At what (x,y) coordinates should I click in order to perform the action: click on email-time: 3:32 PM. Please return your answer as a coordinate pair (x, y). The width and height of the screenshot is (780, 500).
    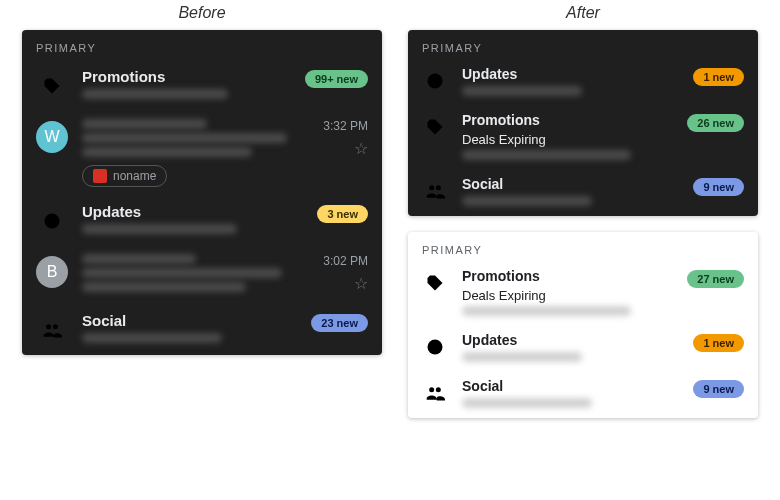
    Looking at the image, I should click on (346, 126).